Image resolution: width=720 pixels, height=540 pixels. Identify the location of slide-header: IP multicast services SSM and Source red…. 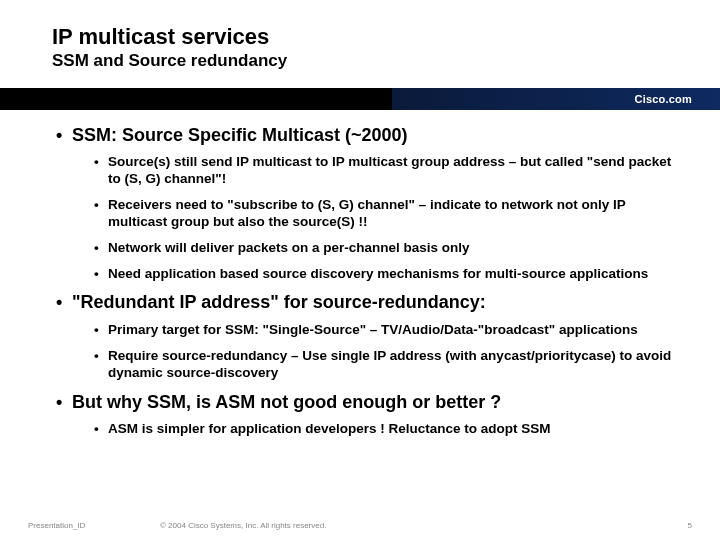
(360, 39).